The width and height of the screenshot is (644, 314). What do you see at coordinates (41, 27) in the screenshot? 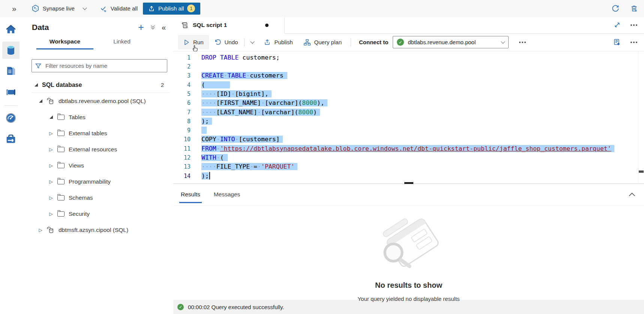
I see `data-panel-title: Data` at bounding box center [41, 27].